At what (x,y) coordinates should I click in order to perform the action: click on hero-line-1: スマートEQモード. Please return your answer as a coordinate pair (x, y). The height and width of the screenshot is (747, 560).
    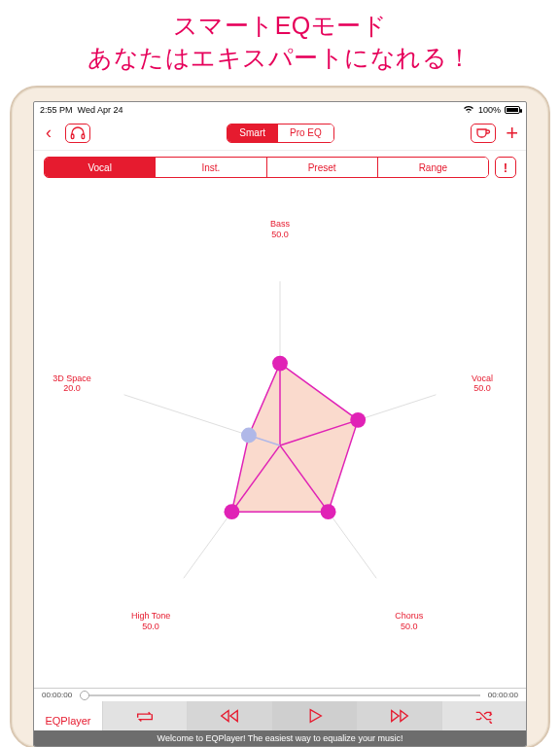
    Looking at the image, I should click on (280, 25).